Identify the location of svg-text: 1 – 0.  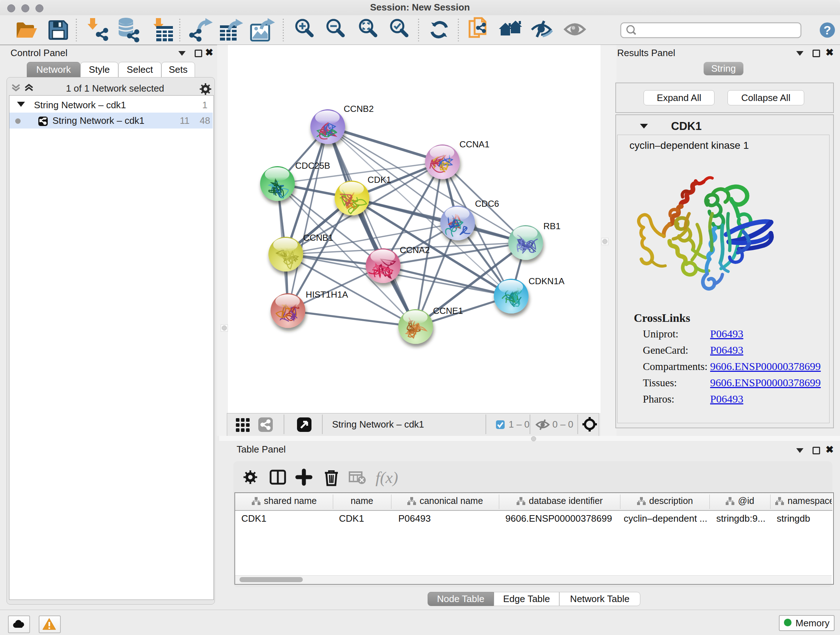
(519, 424).